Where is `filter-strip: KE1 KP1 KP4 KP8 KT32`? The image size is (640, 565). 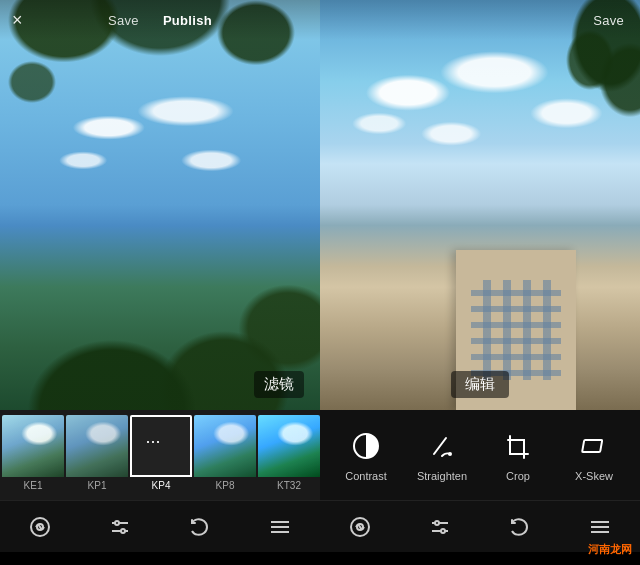 filter-strip: KE1 KP1 KP4 KP8 KT32 is located at coordinates (160, 455).